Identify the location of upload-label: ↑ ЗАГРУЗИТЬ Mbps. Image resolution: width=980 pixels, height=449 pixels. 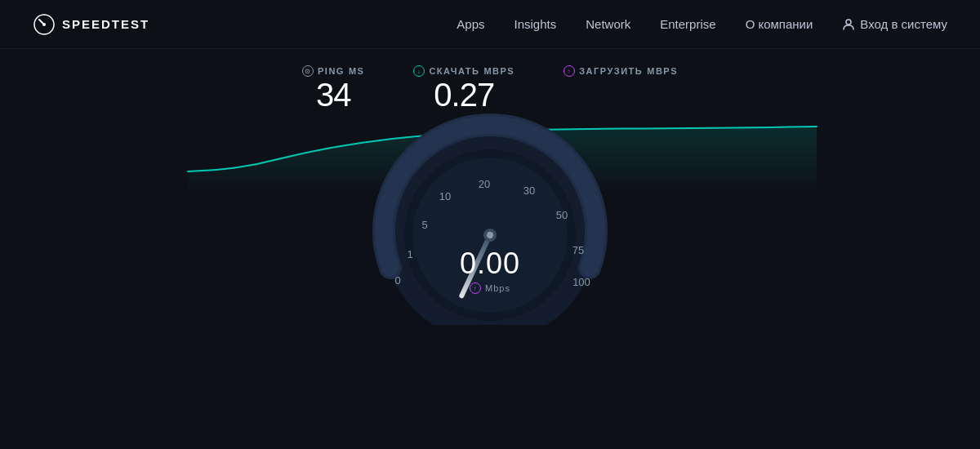
(621, 71).